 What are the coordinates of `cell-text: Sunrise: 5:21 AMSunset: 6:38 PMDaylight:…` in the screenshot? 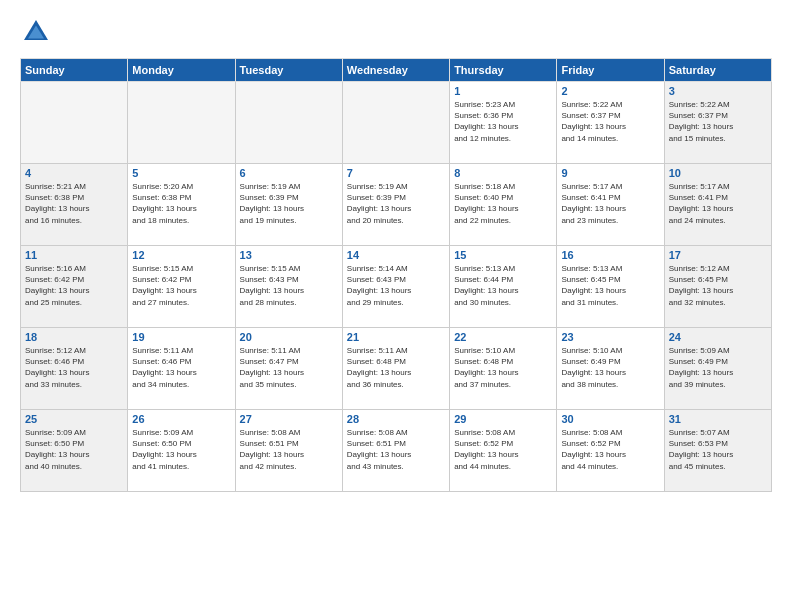 It's located at (74, 204).